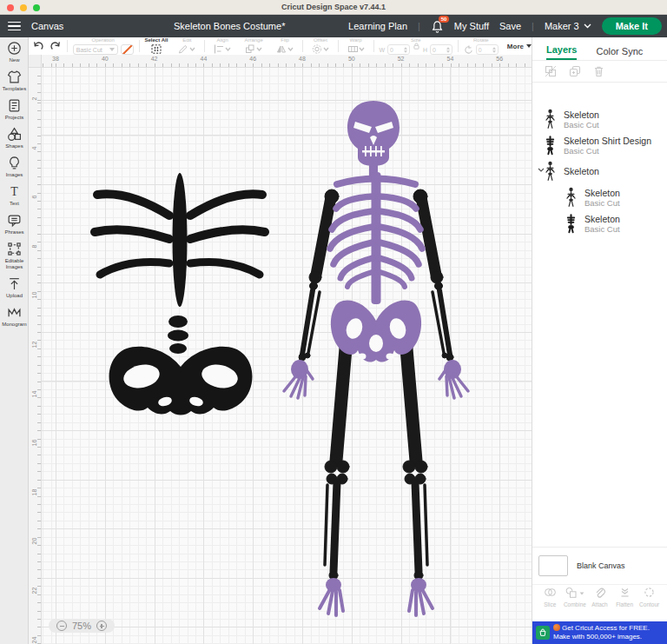  What do you see at coordinates (352, 59) in the screenshot?
I see `hruler-number: 50` at bounding box center [352, 59].